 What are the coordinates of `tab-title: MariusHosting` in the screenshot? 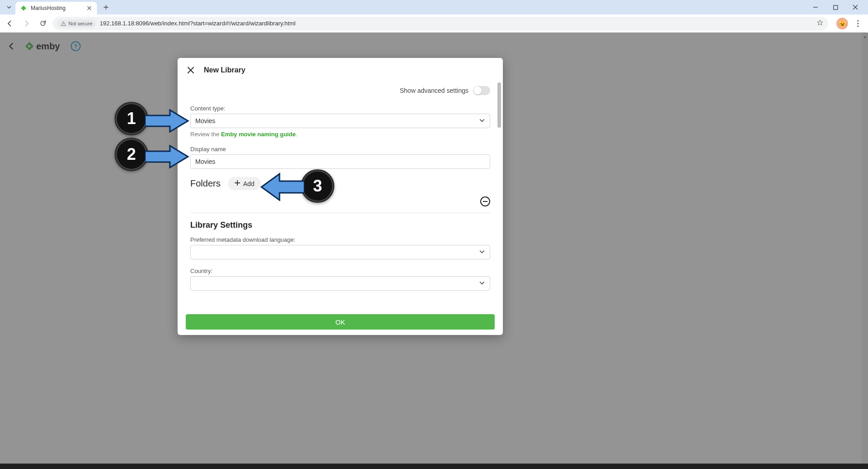 It's located at (57, 8).